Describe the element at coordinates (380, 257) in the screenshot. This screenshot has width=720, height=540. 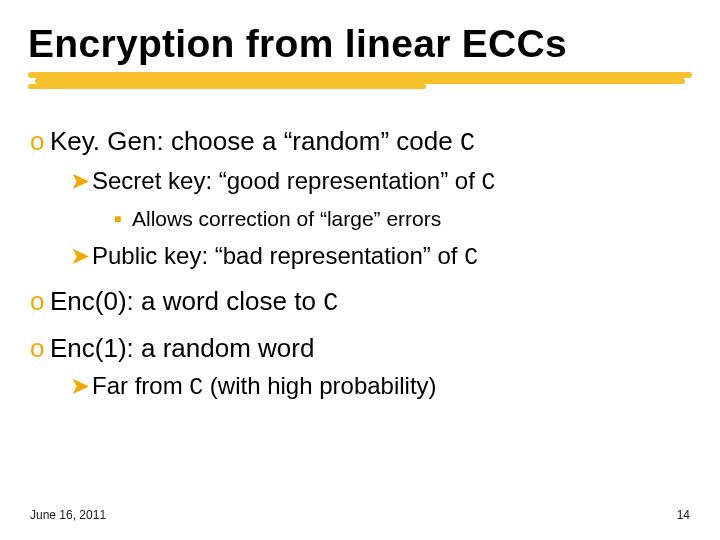
I see `list-item: ➤Public key: “bad representation” of C` at that location.